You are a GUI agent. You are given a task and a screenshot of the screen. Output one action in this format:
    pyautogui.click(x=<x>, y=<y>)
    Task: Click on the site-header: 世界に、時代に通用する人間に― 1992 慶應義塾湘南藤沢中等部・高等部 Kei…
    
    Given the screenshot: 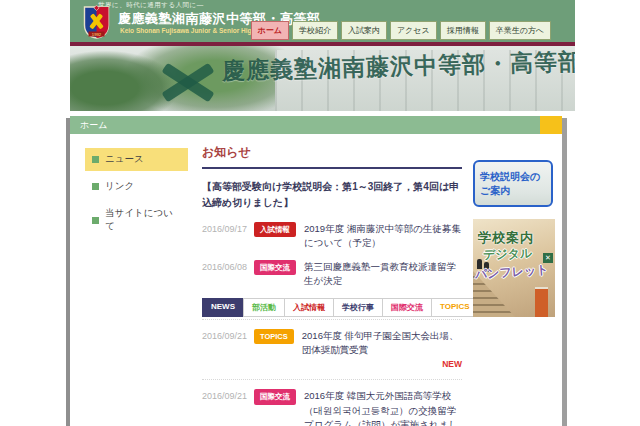 What is the action you would take?
    pyautogui.click(x=322, y=21)
    